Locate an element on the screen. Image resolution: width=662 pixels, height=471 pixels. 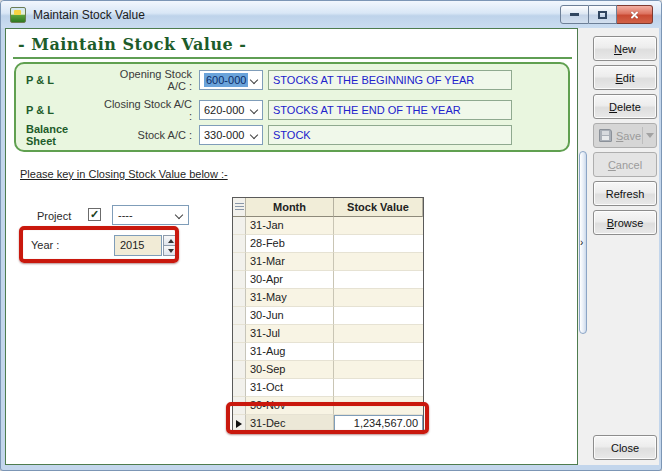
titlebar: Maintain Stock Value is located at coordinates (331, 14).